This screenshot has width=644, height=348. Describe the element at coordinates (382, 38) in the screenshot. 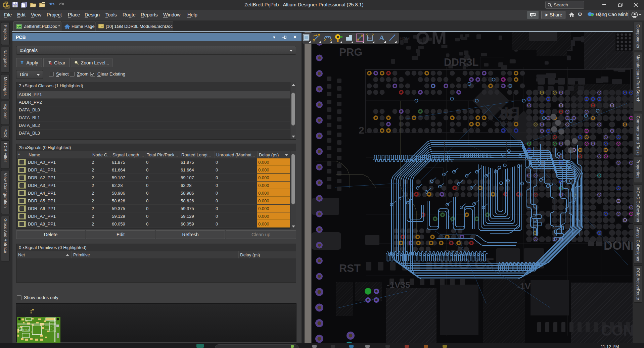

I see `svg-text: A` at that location.